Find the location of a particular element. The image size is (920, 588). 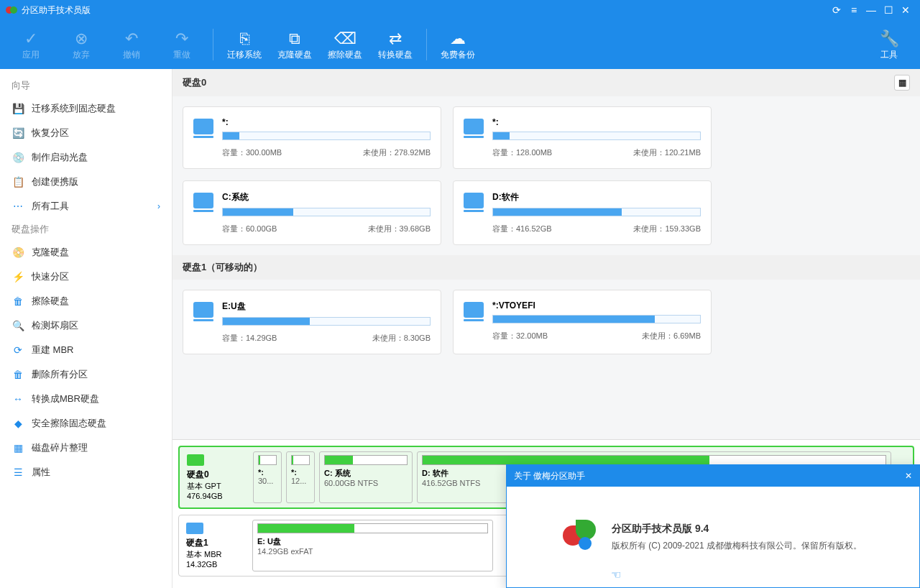

partition-block: *: 30... is located at coordinates (267, 477).